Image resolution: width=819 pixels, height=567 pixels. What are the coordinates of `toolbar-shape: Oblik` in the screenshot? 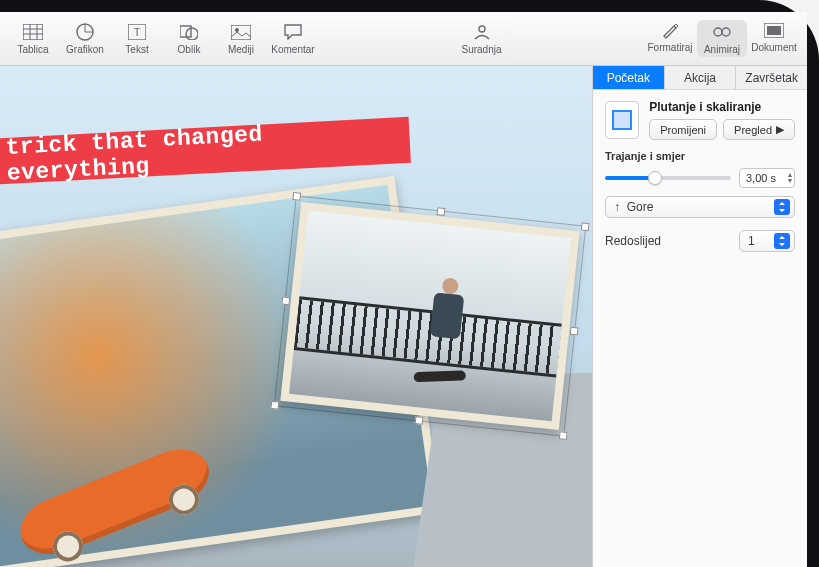 It's located at (189, 38).